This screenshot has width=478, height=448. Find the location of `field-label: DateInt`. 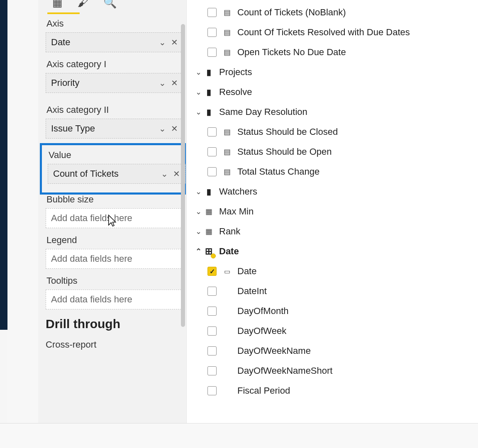

field-label: DateInt is located at coordinates (252, 291).